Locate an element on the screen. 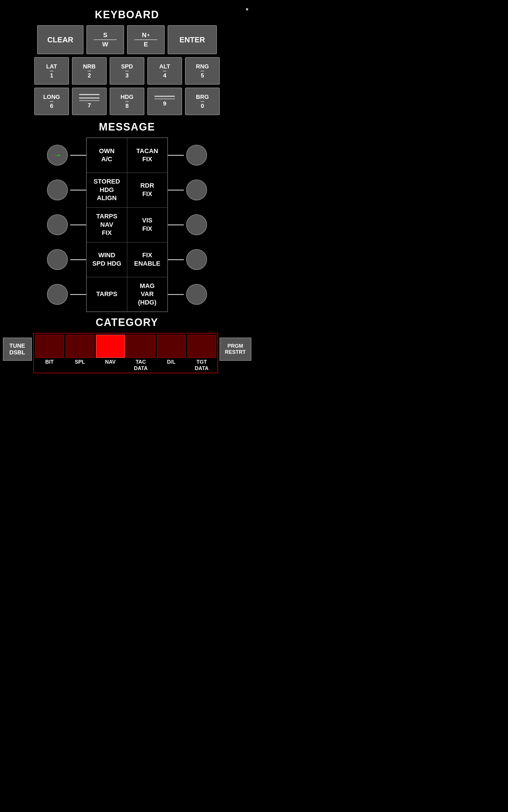  msg-cell-tarps-nav: TARPSNAVFIX is located at coordinates (107, 225).